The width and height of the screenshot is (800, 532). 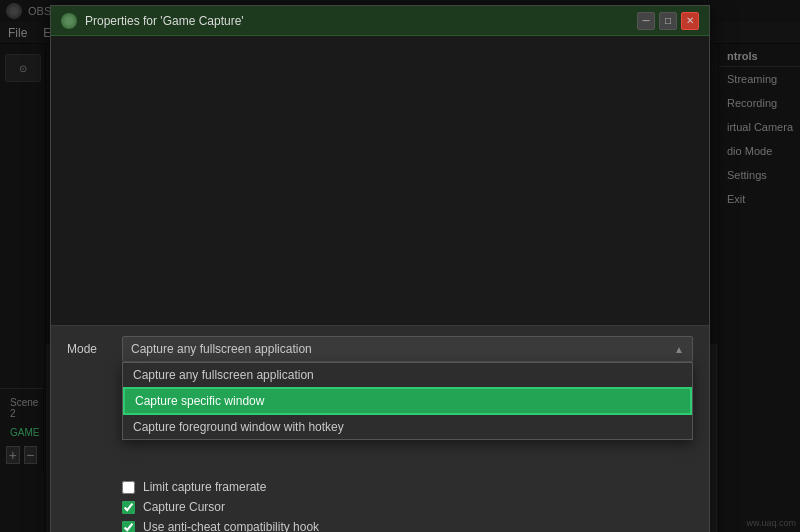 I want to click on dialog-close-button: ✕, so click(x=690, y=21).